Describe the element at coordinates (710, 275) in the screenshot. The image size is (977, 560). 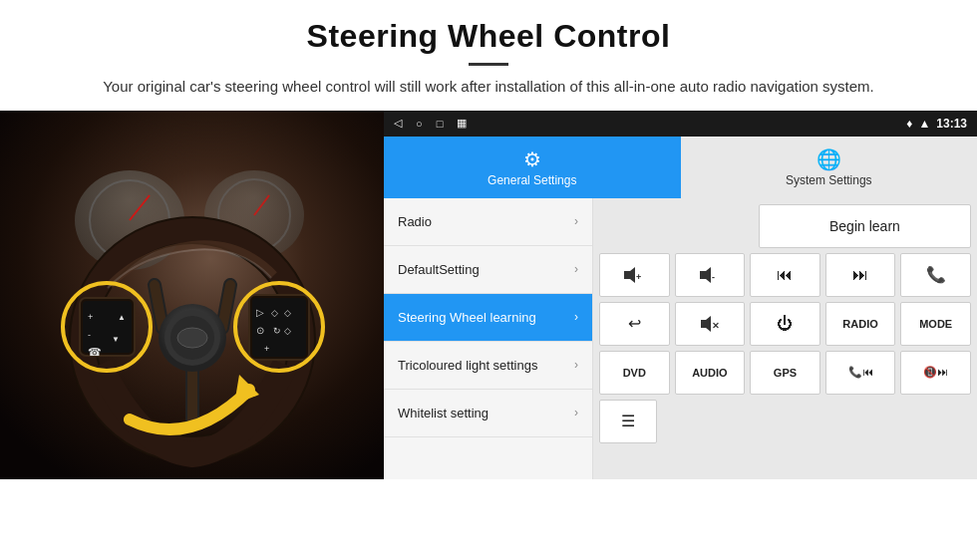
I see `volume-down-button: -` at that location.